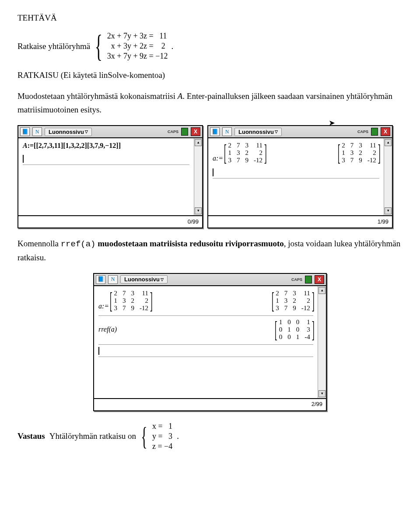 Image resolution: width=420 pixels, height=511 pixels. Describe the element at coordinates (210, 437) in the screenshot. I see `answer-row: Vastaus Yhtälöryhmän ratkaisu on { x = 1…` at that location.